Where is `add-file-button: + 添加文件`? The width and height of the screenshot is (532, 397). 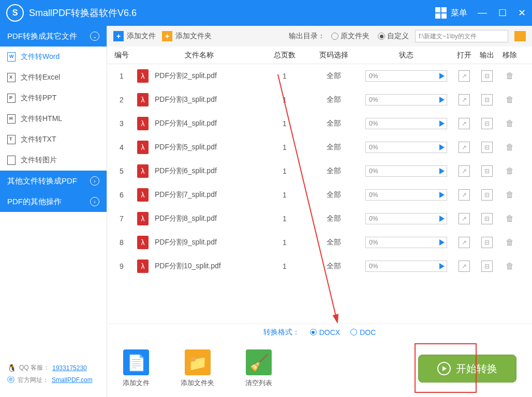 add-file-button: + 添加文件 is located at coordinates (135, 36).